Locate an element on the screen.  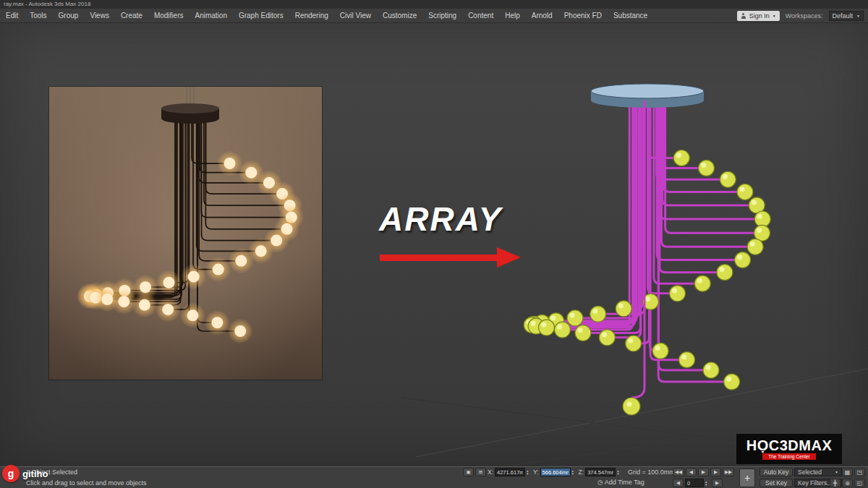
gitiho-logo-text: gitiho is located at coordinates (35, 474).